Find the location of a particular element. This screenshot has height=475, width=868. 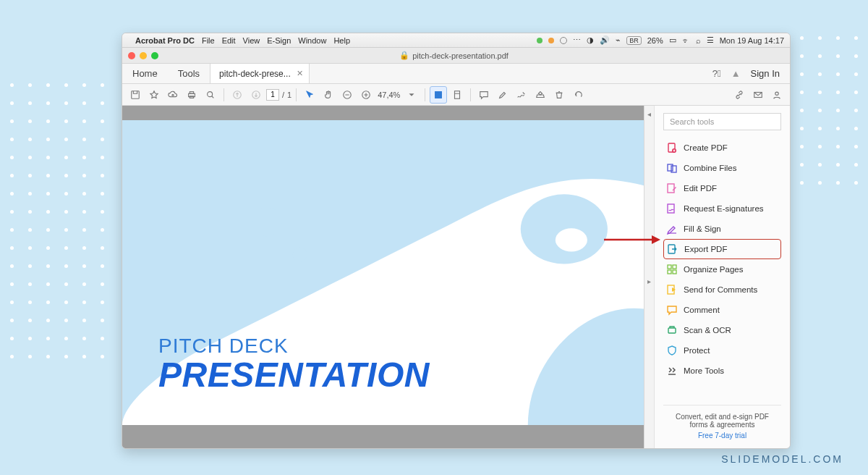

mac-menubar: Acrobat Pro DC File Edit View E-Sign Win… is located at coordinates (456, 41).